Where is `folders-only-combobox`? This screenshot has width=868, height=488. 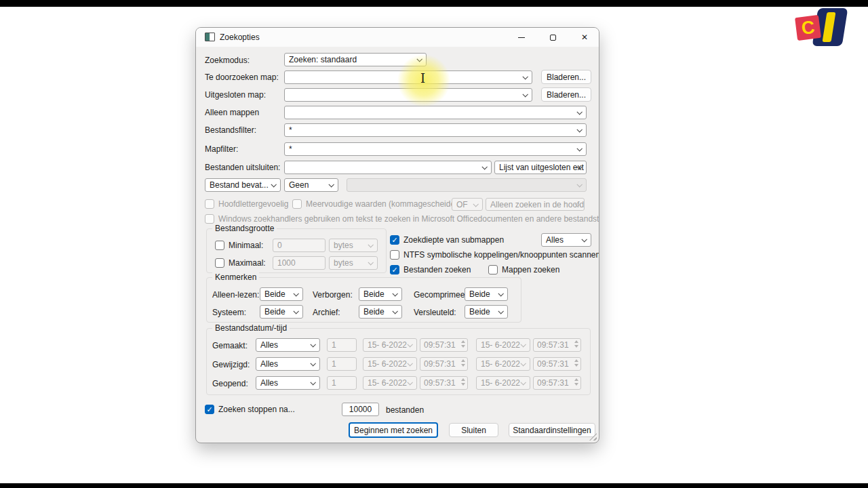
folders-only-combobox is located at coordinates (435, 113).